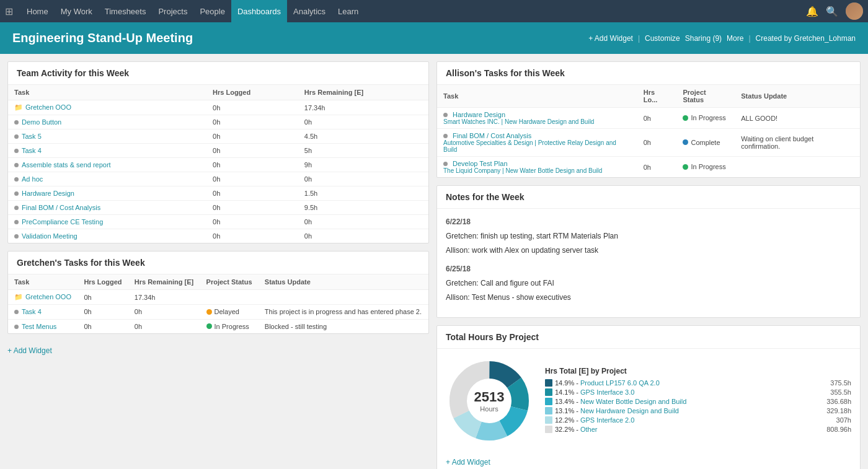 This screenshot has height=469, width=868. Describe the element at coordinates (608, 392) in the screenshot. I see `legend-link: GPS Interface 3.0` at that location.